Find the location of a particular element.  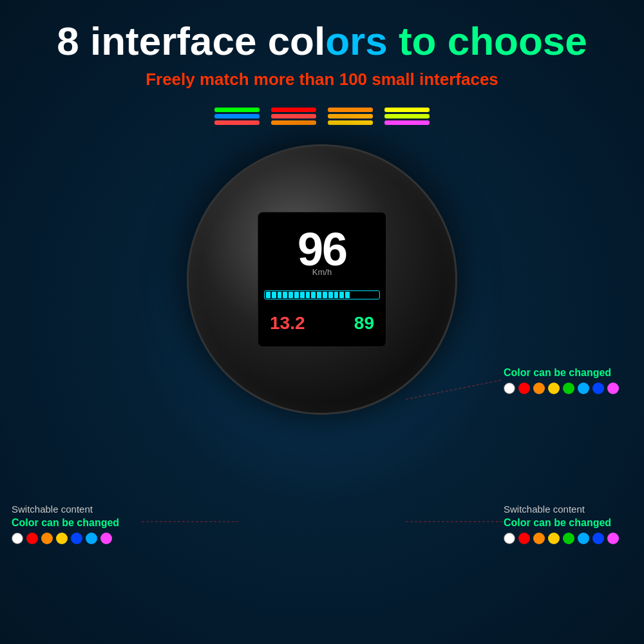

bottom-right-annotation: Switchable content Color can be changed is located at coordinates (568, 524).